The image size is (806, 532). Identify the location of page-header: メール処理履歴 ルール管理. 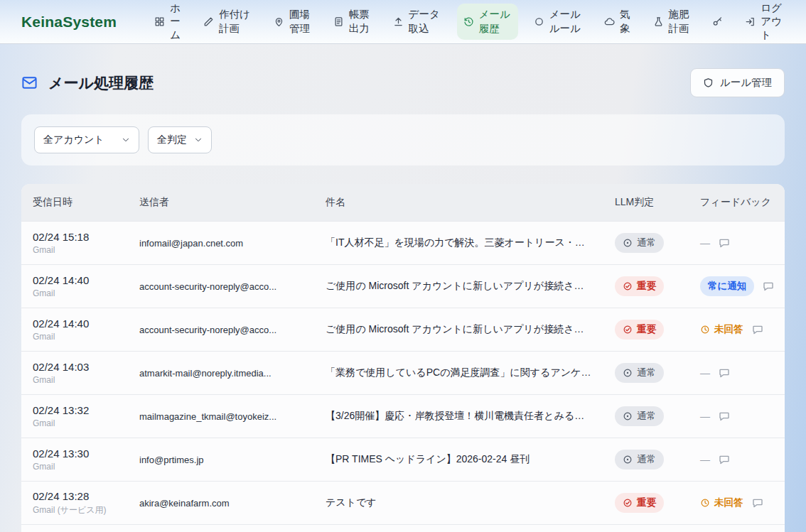
(403, 82).